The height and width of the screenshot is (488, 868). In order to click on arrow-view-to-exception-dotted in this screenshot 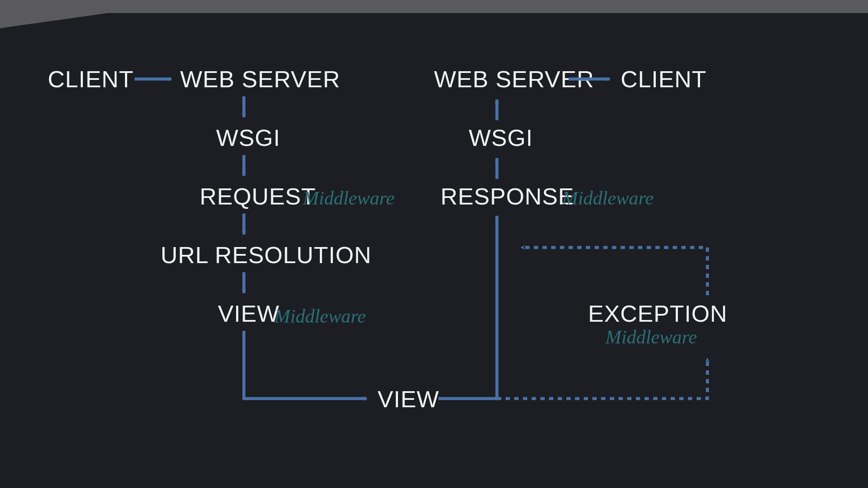, I will do `click(602, 379)`.